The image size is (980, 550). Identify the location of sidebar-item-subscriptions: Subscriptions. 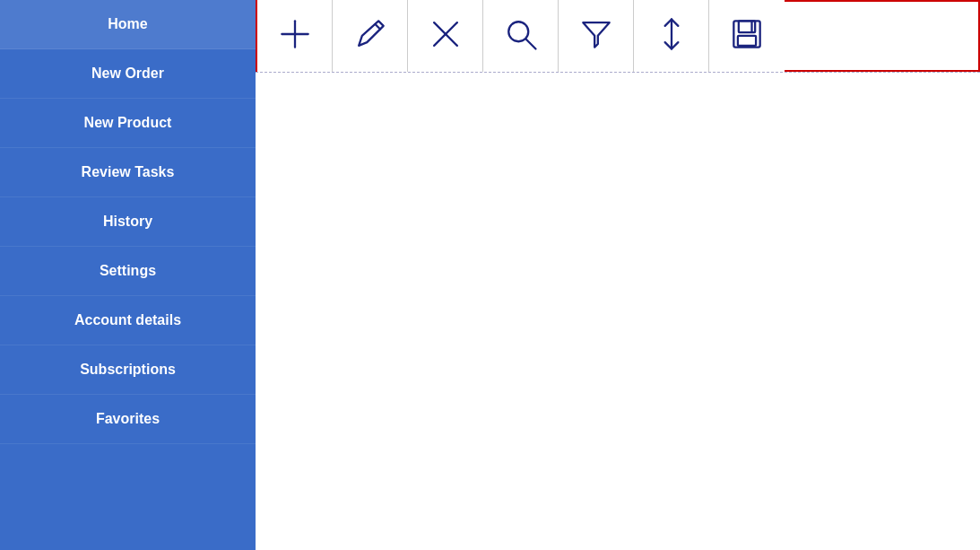
(127, 370).